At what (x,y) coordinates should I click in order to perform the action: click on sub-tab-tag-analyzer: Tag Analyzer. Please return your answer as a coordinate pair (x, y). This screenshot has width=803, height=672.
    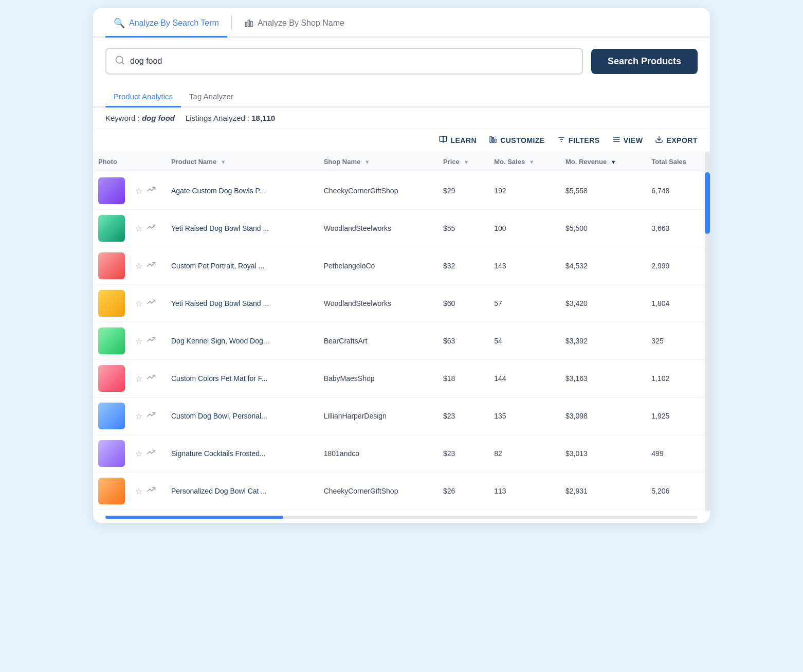
    Looking at the image, I should click on (211, 96).